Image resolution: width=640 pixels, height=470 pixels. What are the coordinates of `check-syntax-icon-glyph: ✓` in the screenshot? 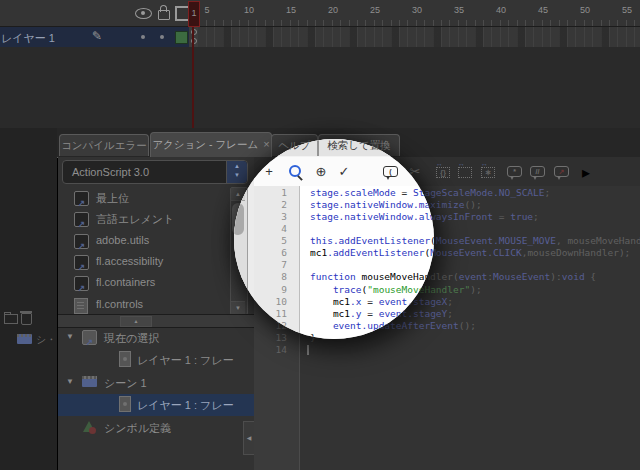 It's located at (344, 172).